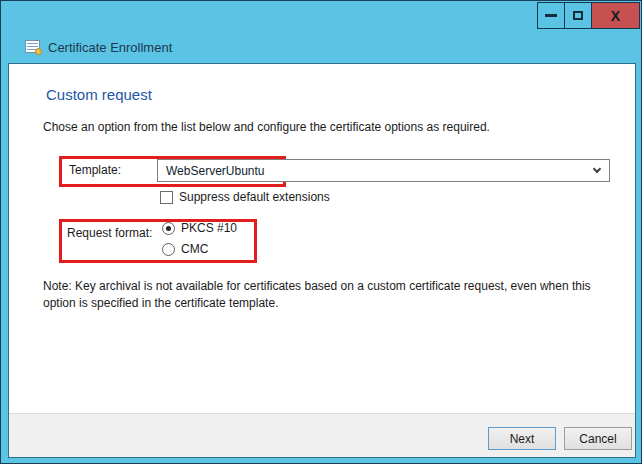  I want to click on note-text: Note: Key archival is not available for …, so click(339, 295).